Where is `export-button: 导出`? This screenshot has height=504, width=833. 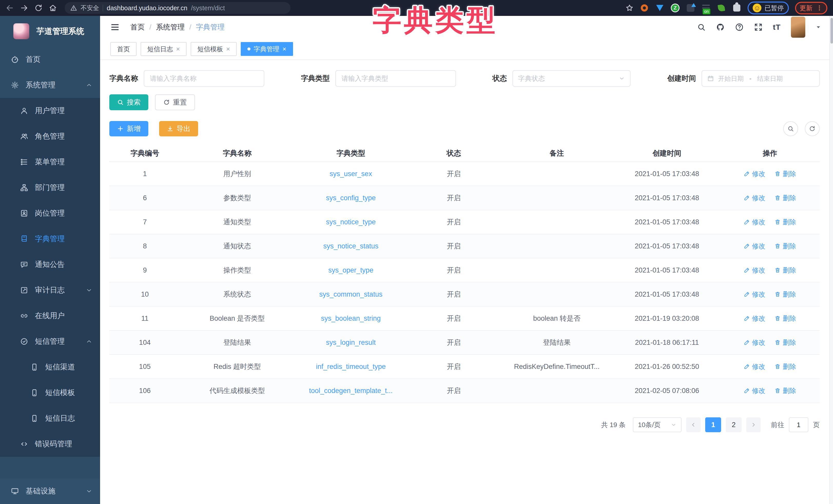
export-button: 导出 is located at coordinates (178, 129).